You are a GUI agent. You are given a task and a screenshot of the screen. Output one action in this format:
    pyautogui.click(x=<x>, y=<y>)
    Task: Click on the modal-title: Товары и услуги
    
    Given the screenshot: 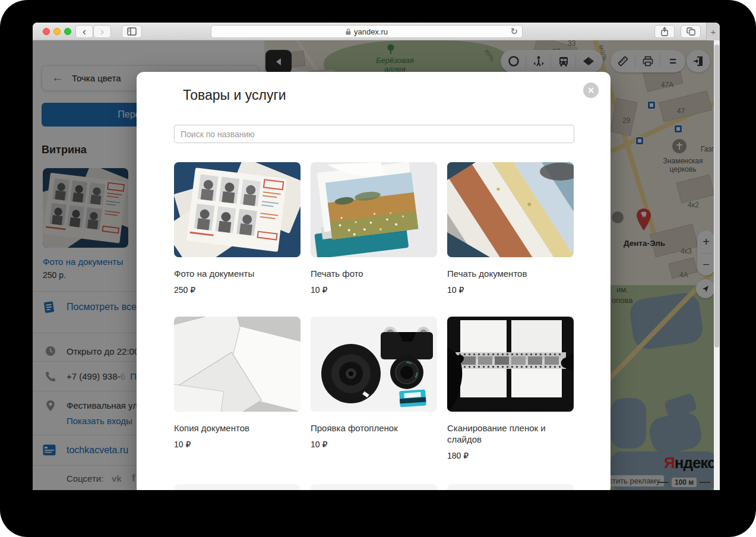 What is the action you would take?
    pyautogui.click(x=235, y=95)
    